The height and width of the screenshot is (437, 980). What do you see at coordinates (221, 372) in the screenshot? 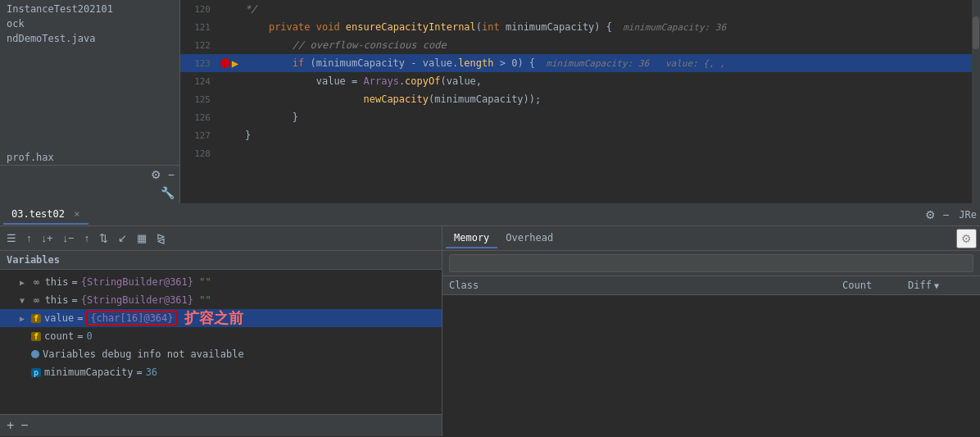
I see `var-row-minimumcapacity: p minimumCapacity = 36` at bounding box center [221, 372].